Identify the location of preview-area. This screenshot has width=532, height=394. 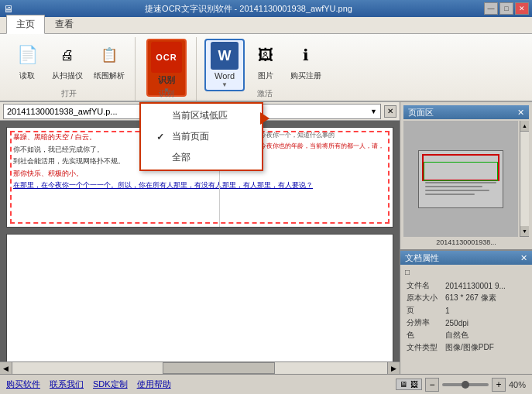
(461, 179).